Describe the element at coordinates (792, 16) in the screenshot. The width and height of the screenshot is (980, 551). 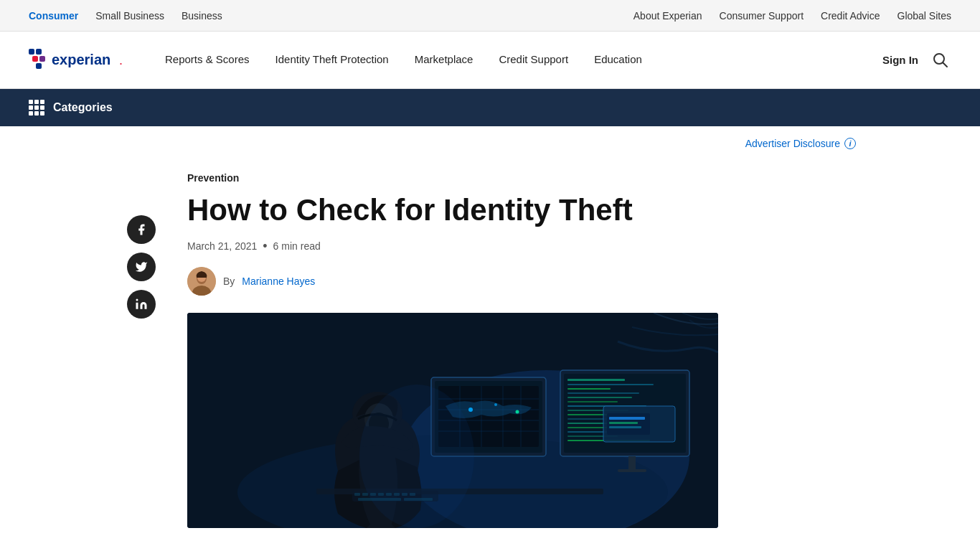
I see `utility-bar-right: About Experian Consumer Support Credit A…` at that location.